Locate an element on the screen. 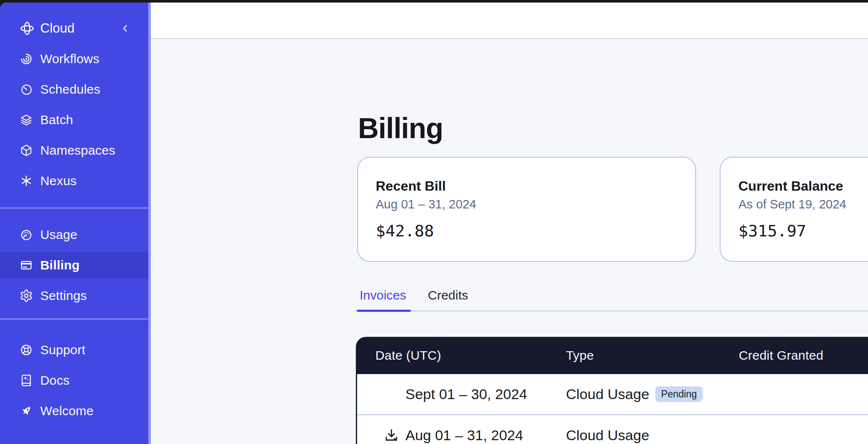 This screenshot has height=444, width=868. sidebar-item-schedules: Schedules is located at coordinates (74, 89).